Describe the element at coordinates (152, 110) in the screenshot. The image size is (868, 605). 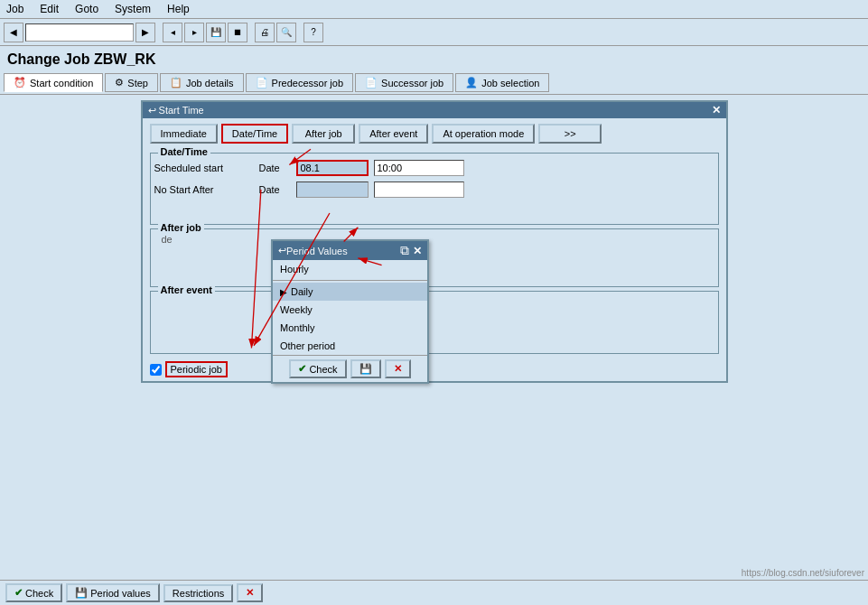
I see `dialog-icon: ↩` at that location.